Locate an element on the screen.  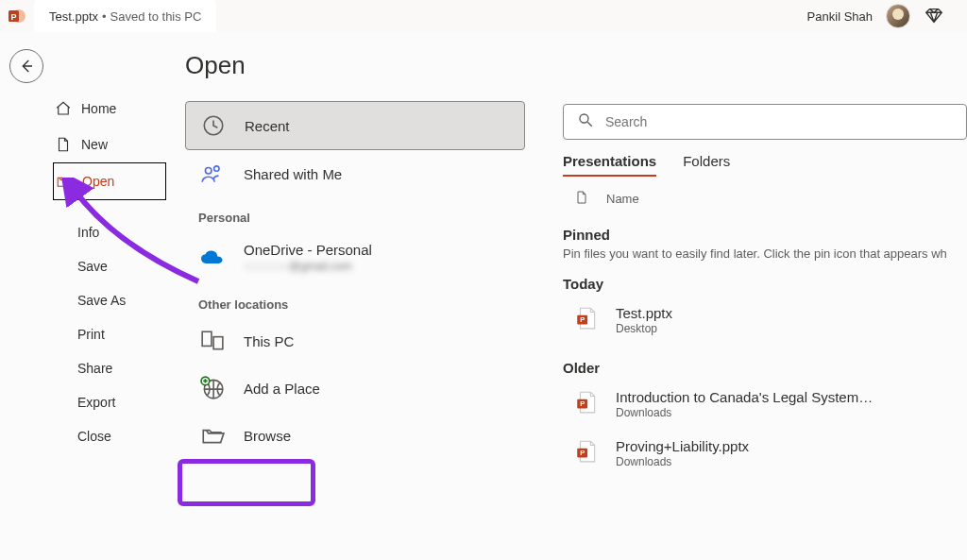
sidebar-item-info: Info is located at coordinates (110, 232).